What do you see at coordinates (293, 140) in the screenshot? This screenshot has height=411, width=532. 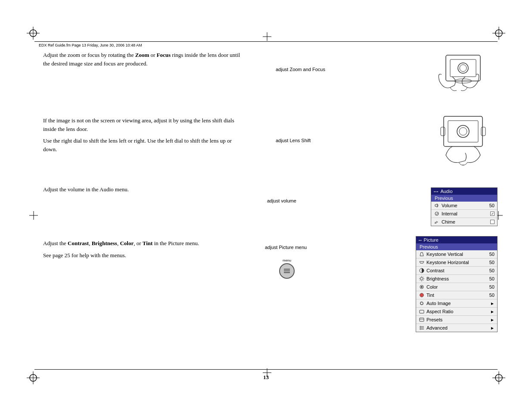 I see `lens-shift-label: adjust Lens Shift` at bounding box center [293, 140].